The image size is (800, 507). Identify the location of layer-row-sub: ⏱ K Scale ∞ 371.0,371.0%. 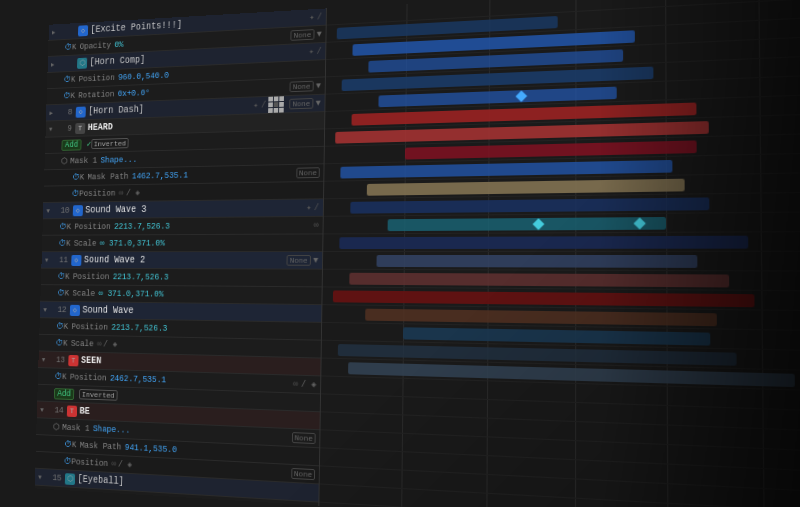
(182, 243).